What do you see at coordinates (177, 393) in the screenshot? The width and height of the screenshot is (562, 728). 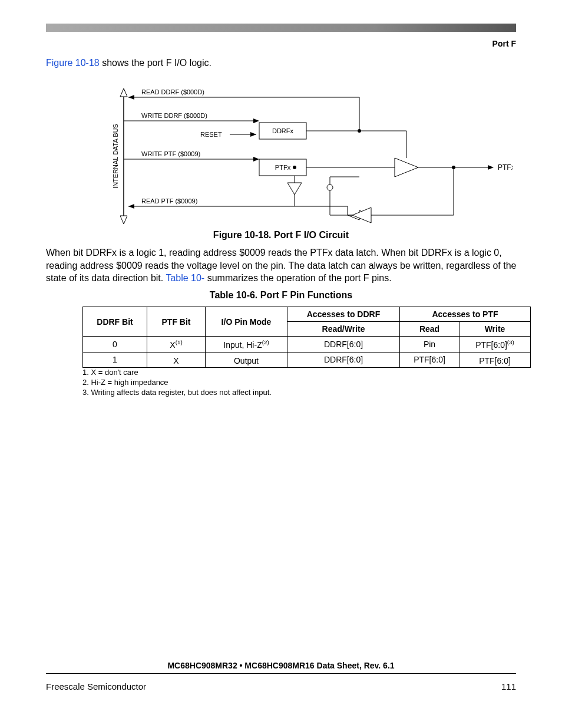 I see `footnote: 3. Writing affects data register, but do…` at bounding box center [177, 393].